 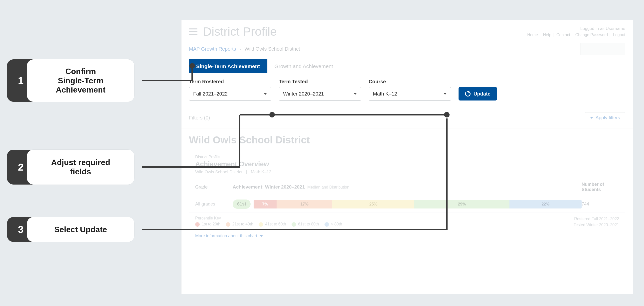 I want to click on filters-bar: Filters (0) Apply filters, so click(x=407, y=118).